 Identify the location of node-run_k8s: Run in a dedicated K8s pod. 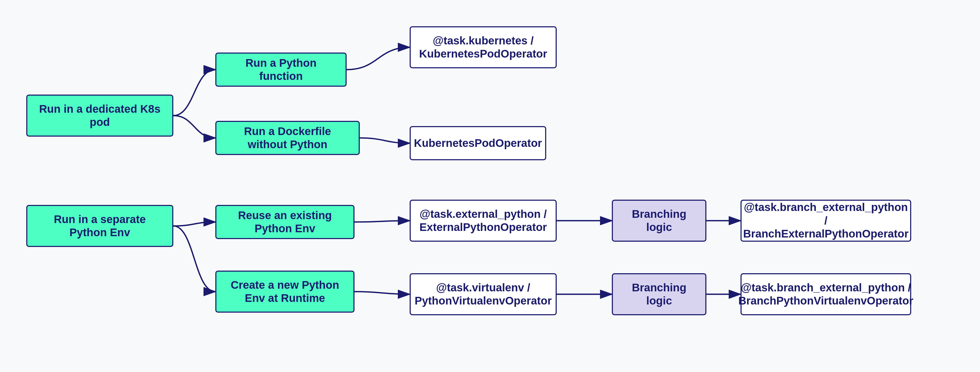
(100, 116).